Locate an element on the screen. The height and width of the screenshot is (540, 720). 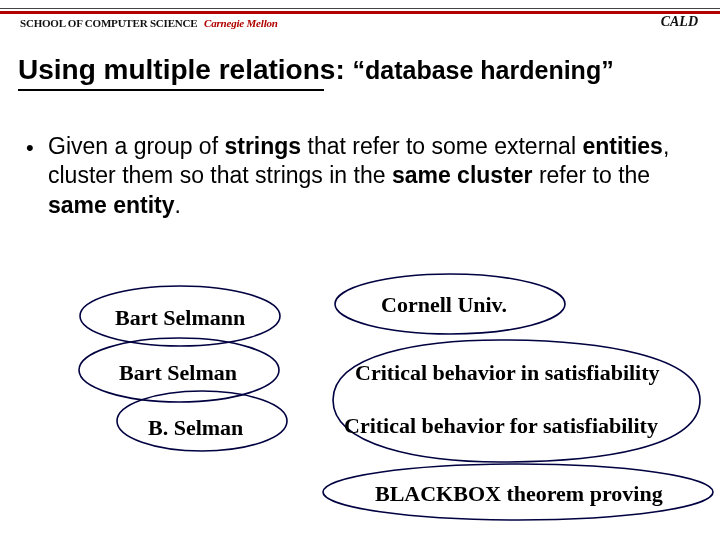
cmu-logo-text: Carnegie Mellon is located at coordinates (241, 23).